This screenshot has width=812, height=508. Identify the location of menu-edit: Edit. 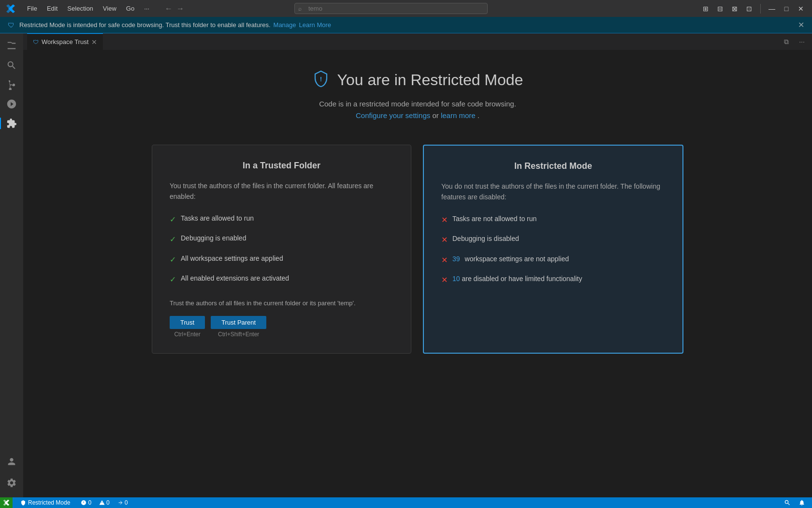
(52, 9).